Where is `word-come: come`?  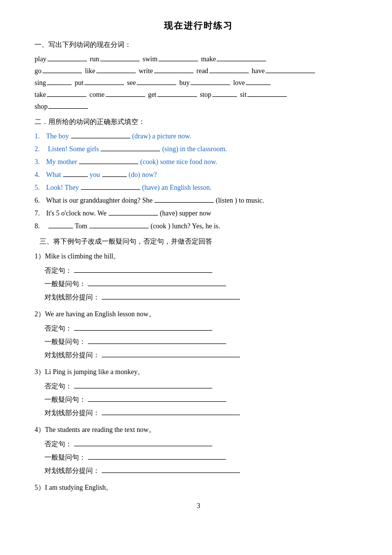
word-come: come is located at coordinates (118, 94).